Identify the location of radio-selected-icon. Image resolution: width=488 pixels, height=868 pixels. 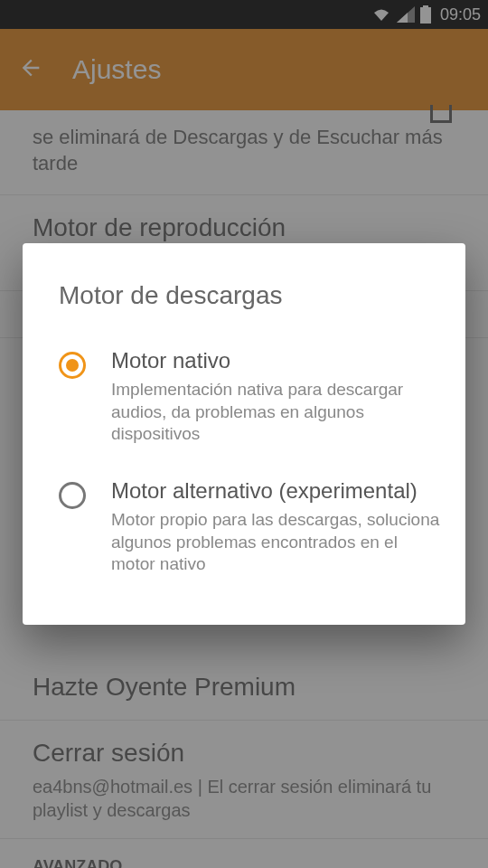
(72, 365).